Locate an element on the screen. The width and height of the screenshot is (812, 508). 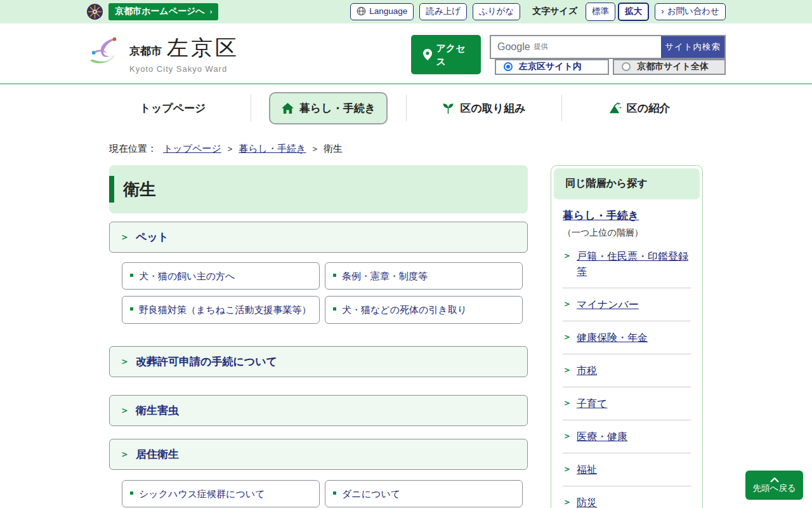
search-scope-city-label: 京都市サイト全体 is located at coordinates (672, 67).